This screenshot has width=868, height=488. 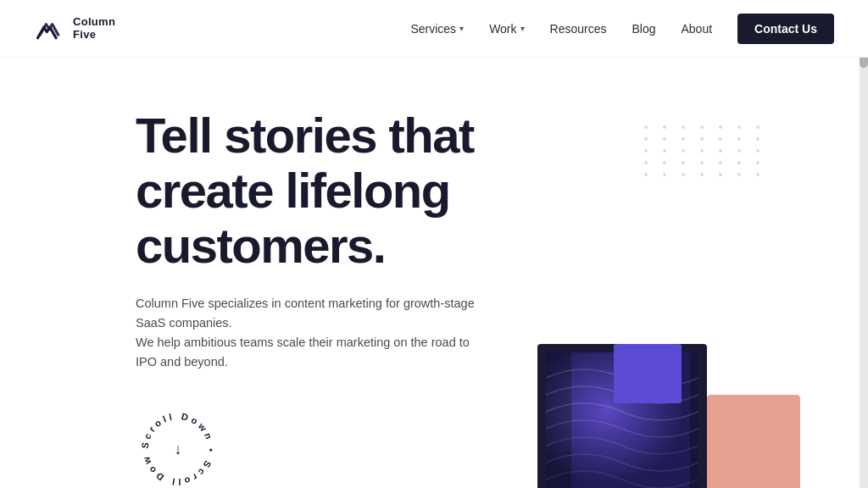 I want to click on navbar: Column Five Services ▾ Work ▾ Resources …, so click(x=434, y=29).